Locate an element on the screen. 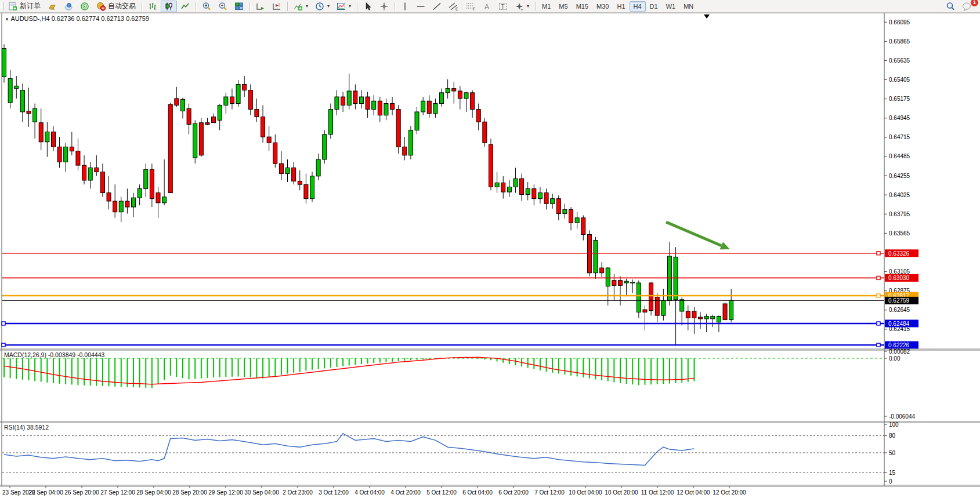 The height and width of the screenshot is (498, 980). market-watch-button is located at coordinates (52, 6).